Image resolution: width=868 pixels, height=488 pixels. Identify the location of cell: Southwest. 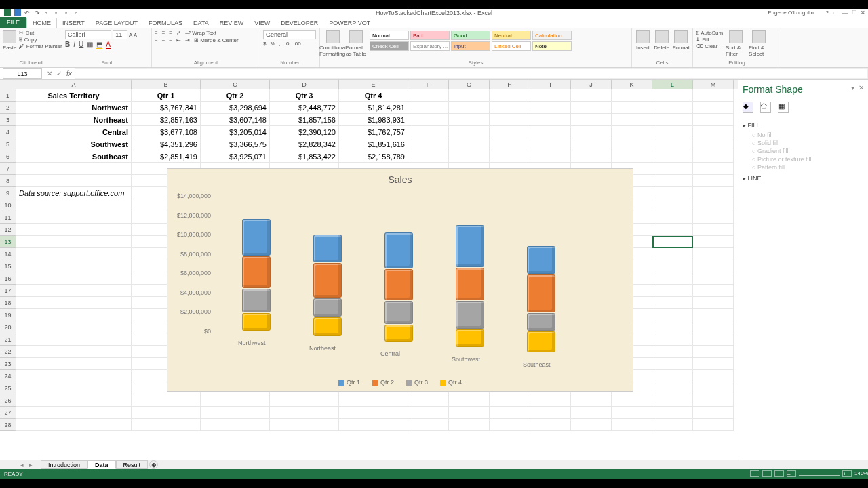
(74, 144).